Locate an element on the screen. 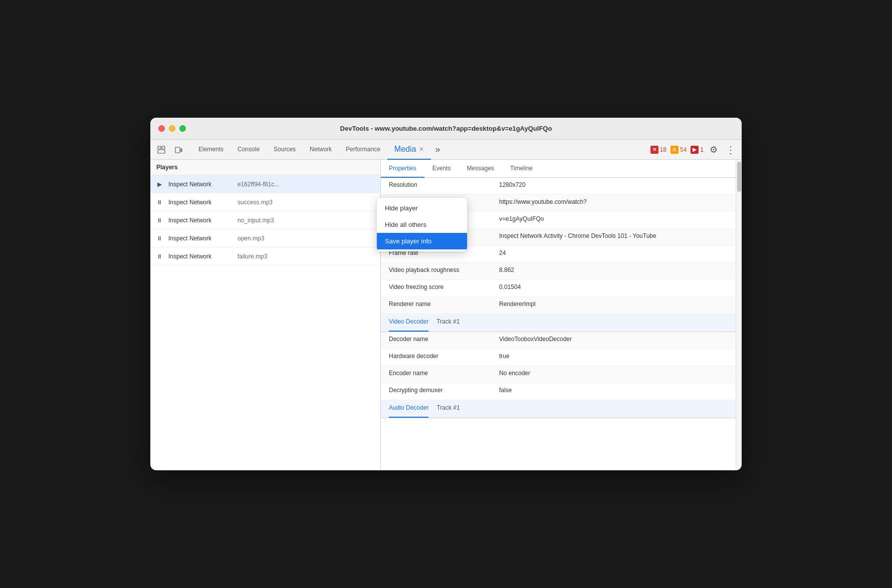 Image resolution: width=892 pixels, height=588 pixels. tab-media: Media ✕ is located at coordinates (409, 150).